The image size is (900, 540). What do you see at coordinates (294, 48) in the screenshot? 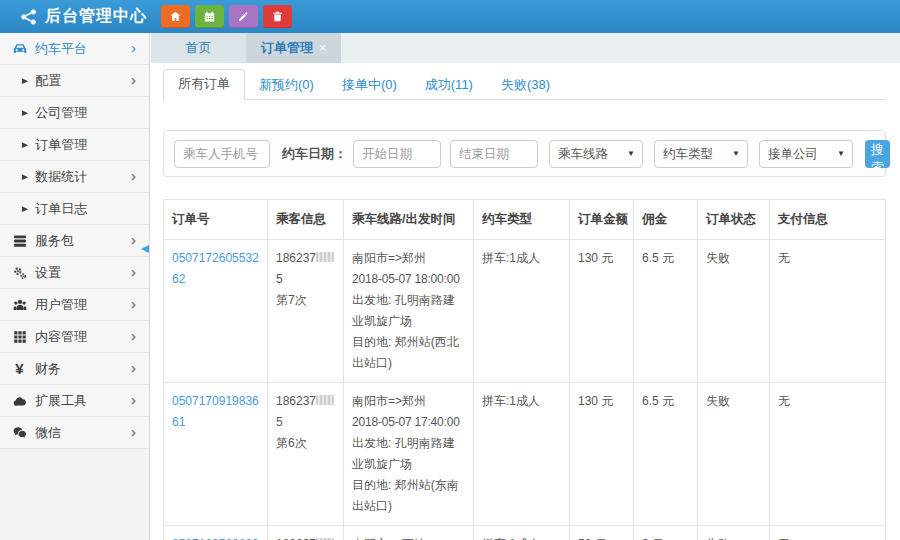
I see `window-tab-订单管理: 订单管理×` at bounding box center [294, 48].